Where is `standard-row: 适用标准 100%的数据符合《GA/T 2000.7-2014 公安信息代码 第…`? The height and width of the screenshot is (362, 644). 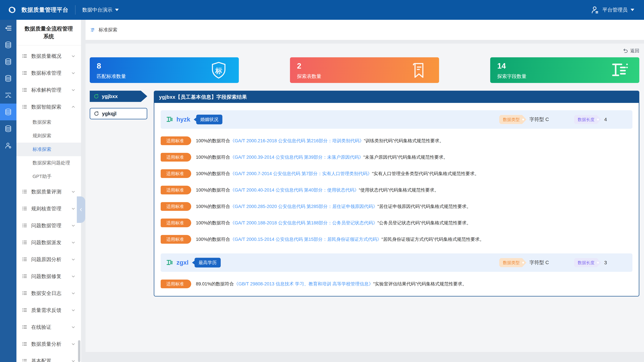
standard-row: 适用标准 100%的数据符合《GA/T 2000.7-2014 公安信息代码 第… is located at coordinates (396, 174).